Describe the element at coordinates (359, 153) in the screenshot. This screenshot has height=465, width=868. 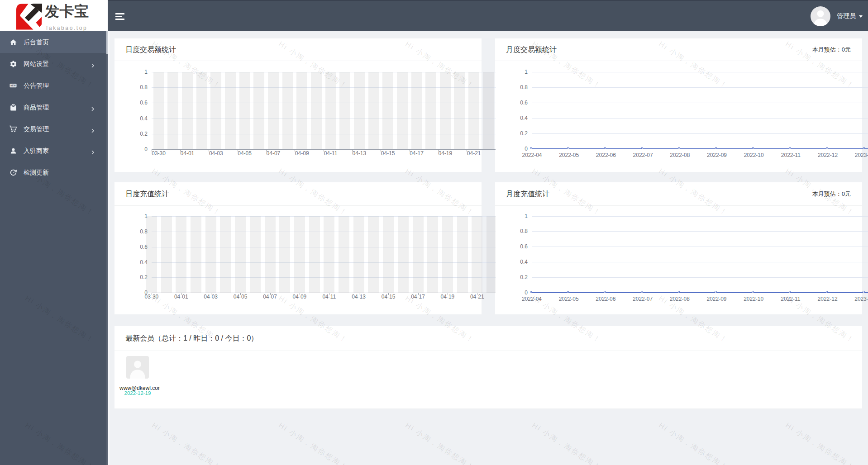
I see `x-axis-label: 04-13` at that location.